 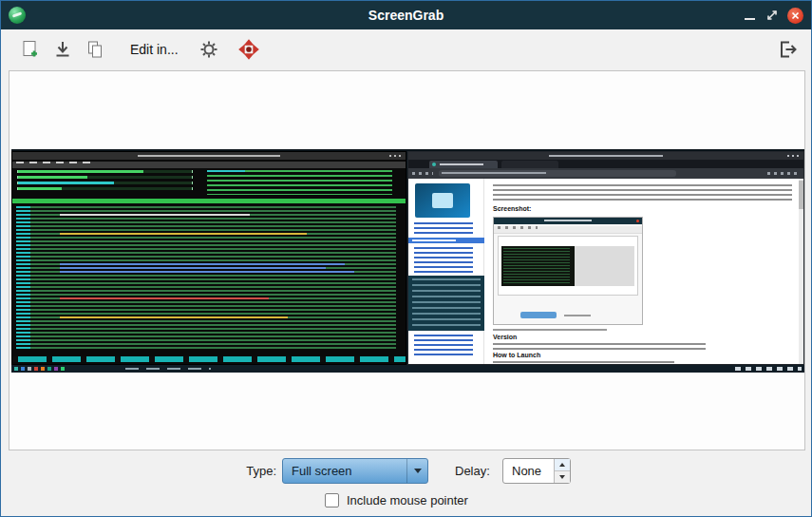 What do you see at coordinates (423, 173) in the screenshot?
I see `browser-nav-buttons` at bounding box center [423, 173].